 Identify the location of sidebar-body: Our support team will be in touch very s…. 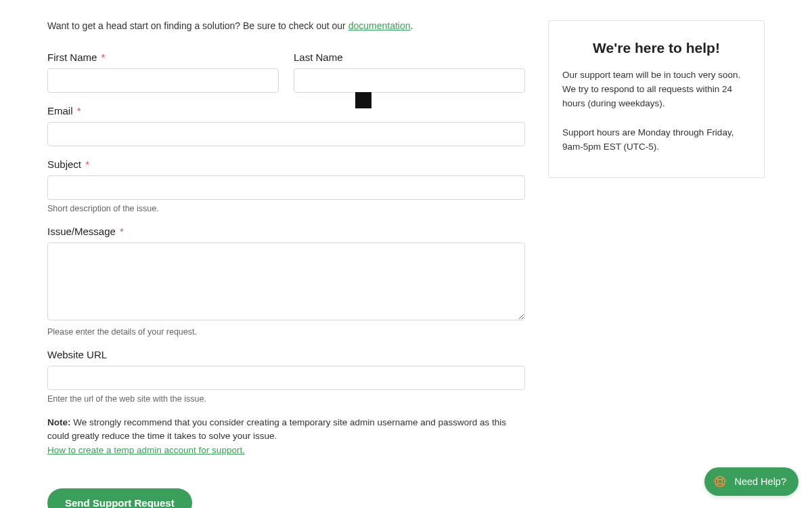
(656, 89).